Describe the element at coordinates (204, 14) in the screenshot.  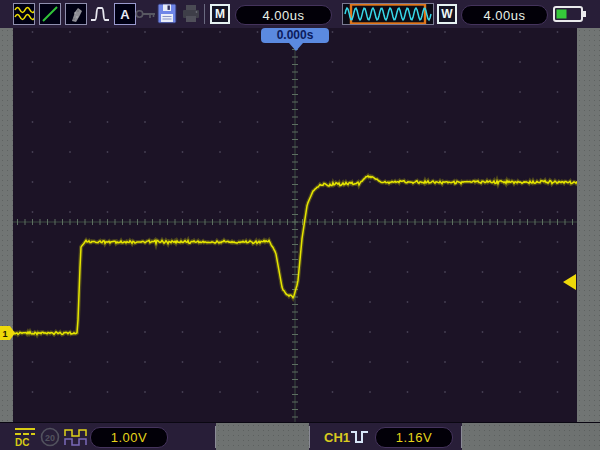
I see `toolbar-separator` at that location.